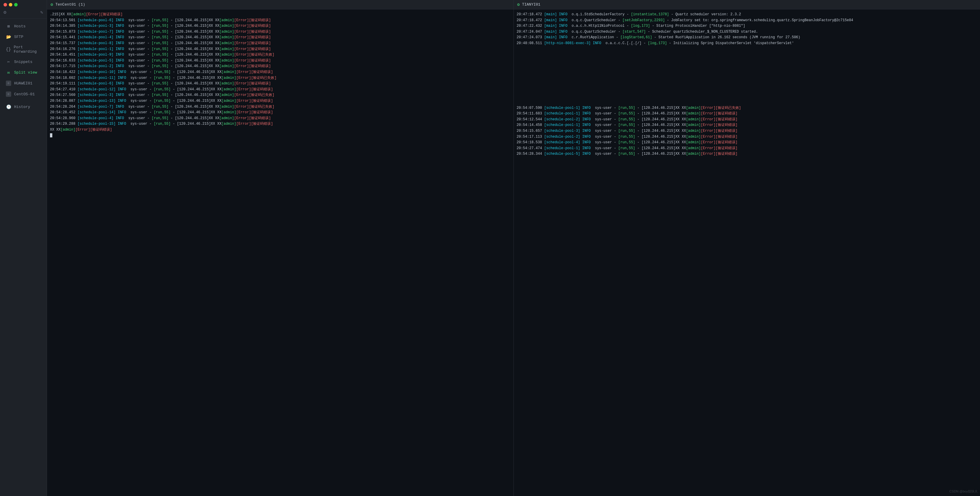 The image size is (980, 496). What do you see at coordinates (747, 21) in the screenshot?
I see `log-line: 20:47:18.472 [main] INFO o.q.c.QuartzSch…` at bounding box center [747, 21].